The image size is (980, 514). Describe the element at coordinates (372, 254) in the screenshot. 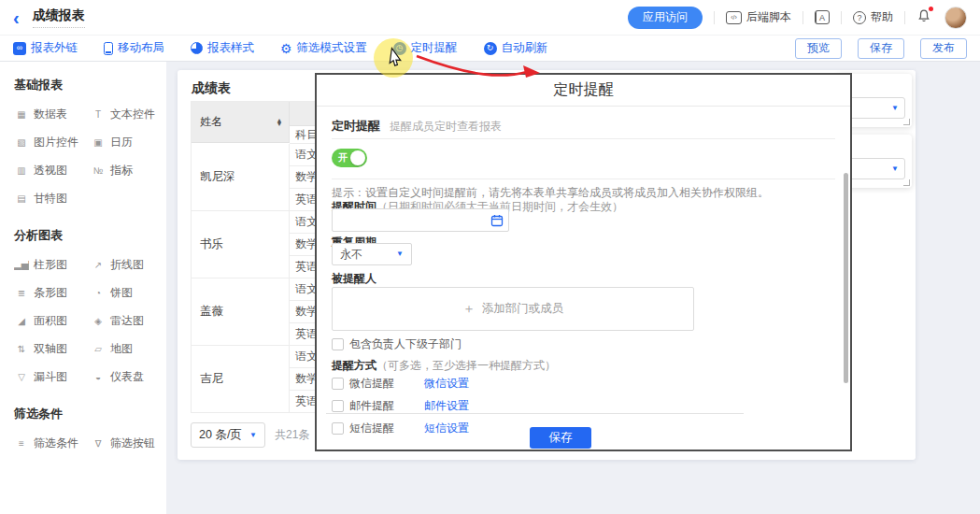

I see `repeat-cycle-select: 永不 ▼` at that location.